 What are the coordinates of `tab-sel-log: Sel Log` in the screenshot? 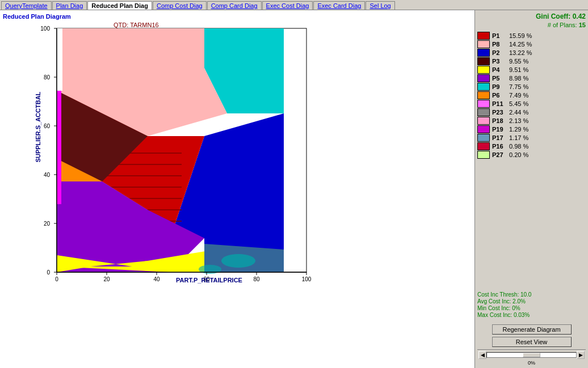 It's located at (380, 6).